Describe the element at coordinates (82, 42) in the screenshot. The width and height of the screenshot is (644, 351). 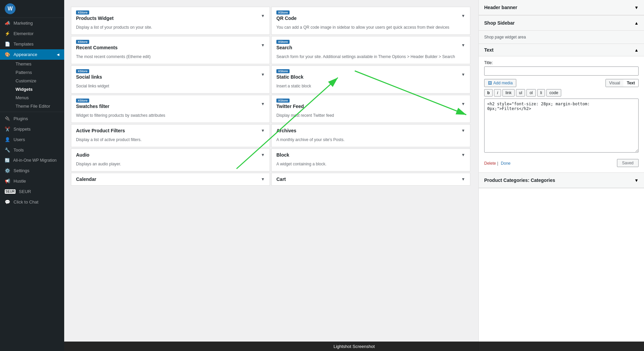
I see `xstore-badge-rc: XStore` at that location.